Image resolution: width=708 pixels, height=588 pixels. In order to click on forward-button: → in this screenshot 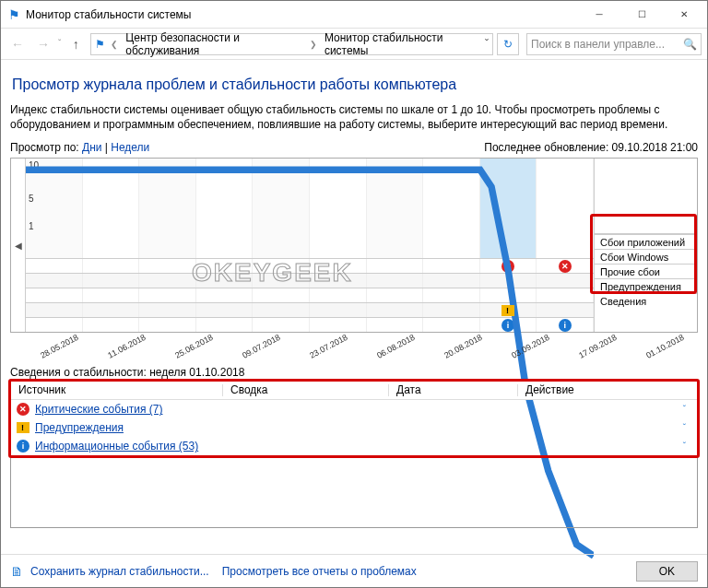, I will do `click(43, 44)`.